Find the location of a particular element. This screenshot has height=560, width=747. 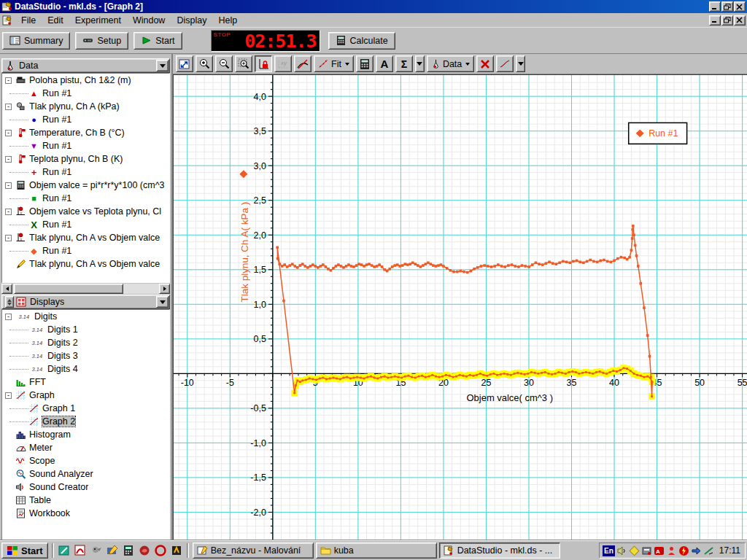

data-tree-hscrollbar is located at coordinates (86, 289).